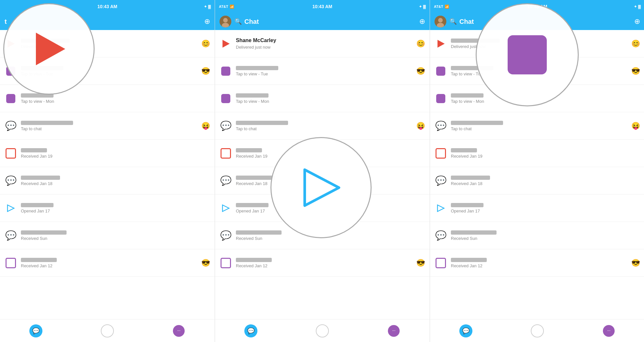  I want to click on chat-content-4-3: Received Jan 19, so click(545, 153).